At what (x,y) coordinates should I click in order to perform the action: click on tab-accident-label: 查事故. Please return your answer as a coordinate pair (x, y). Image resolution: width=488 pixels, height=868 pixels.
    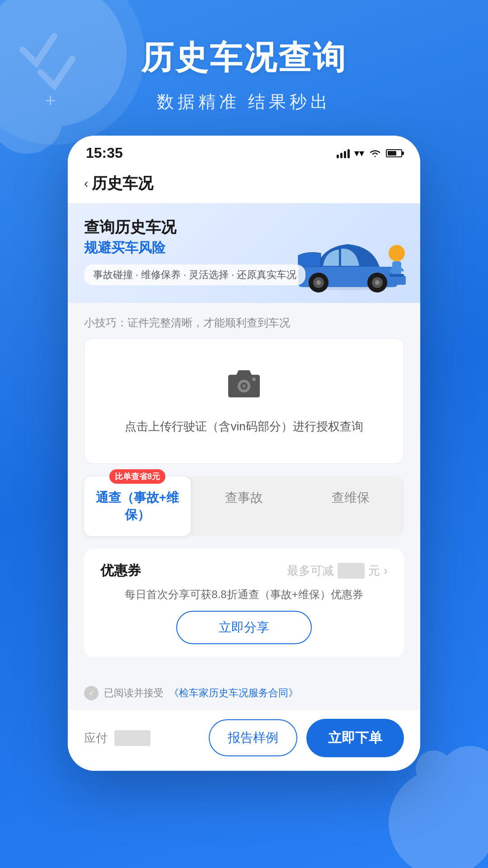
    Looking at the image, I should click on (244, 497).